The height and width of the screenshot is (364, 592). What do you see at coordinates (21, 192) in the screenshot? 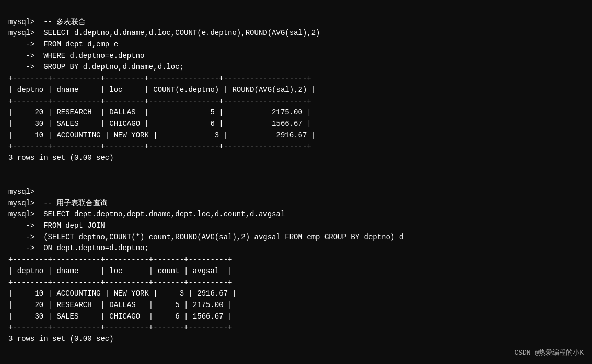
I see `line-mysql-blank: mysql>` at bounding box center [21, 192].